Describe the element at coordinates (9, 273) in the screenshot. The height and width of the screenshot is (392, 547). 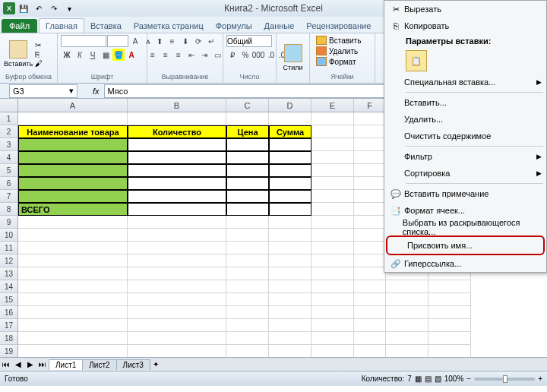
I see `row-header: 13` at that location.